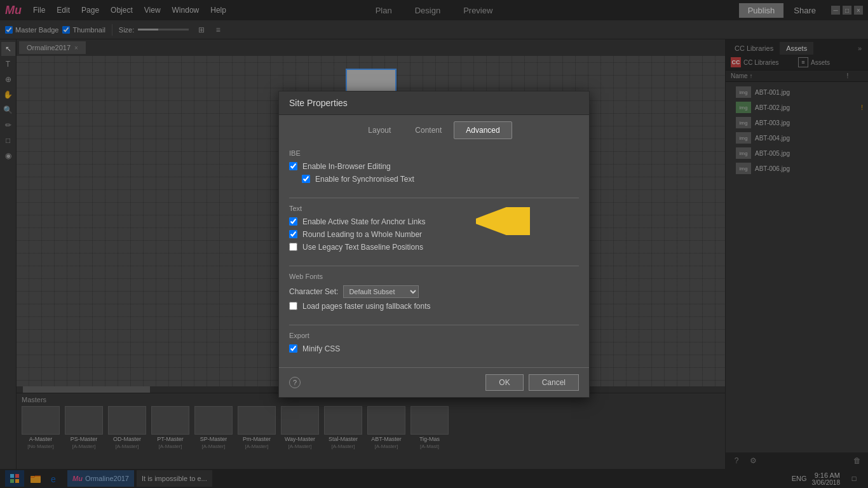 The width and height of the screenshot is (868, 488). What do you see at coordinates (434, 234) in the screenshot?
I see `round-leading-row: Round Leading to a Whole Number` at bounding box center [434, 234].